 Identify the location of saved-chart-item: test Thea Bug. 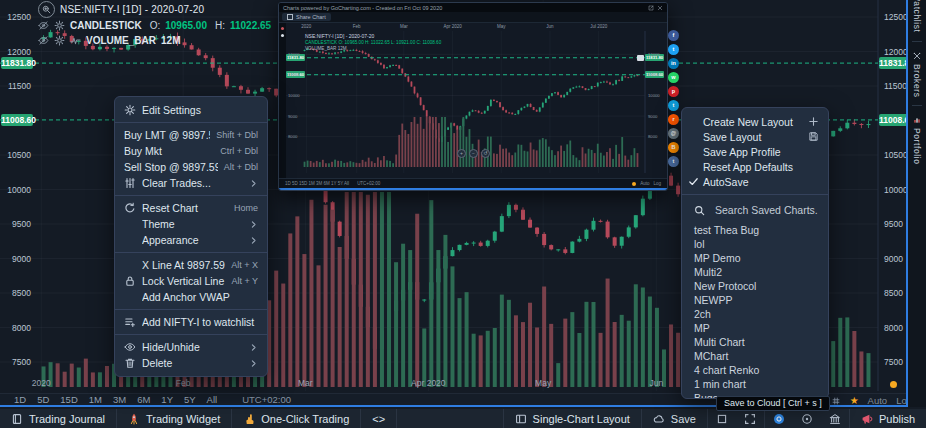
(755, 230).